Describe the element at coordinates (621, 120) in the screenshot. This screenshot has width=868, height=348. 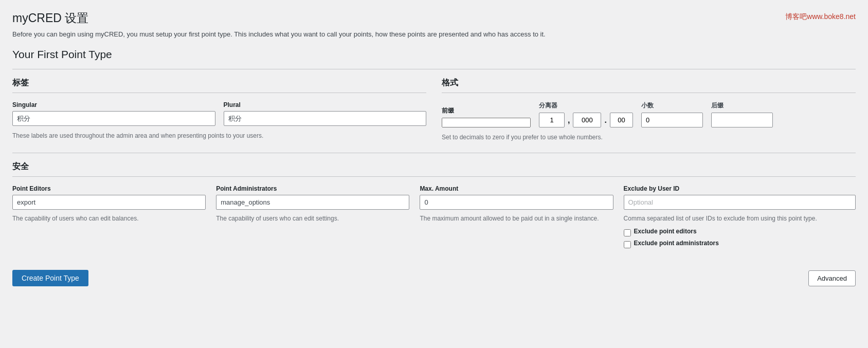
I see `sep-decimals-input` at that location.